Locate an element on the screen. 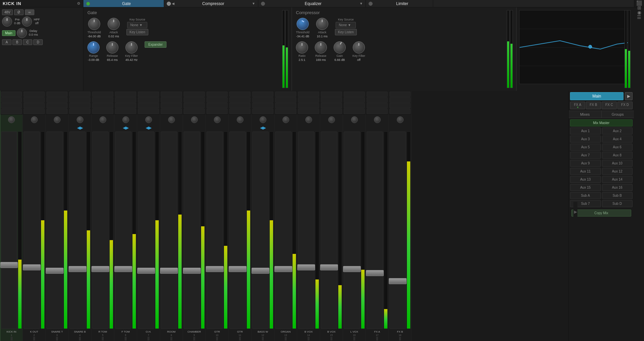  aux11-item: Aux 11 is located at coordinates (585, 172).